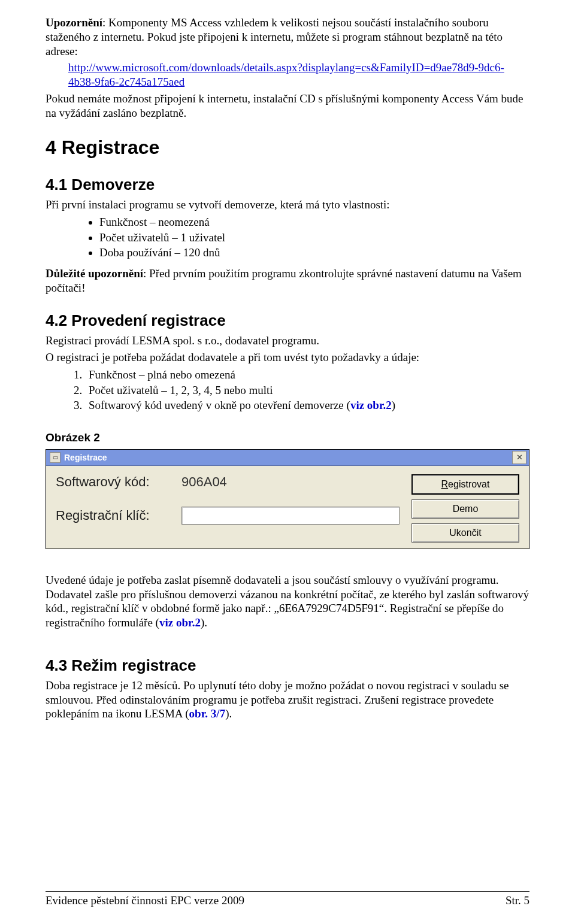 The height and width of the screenshot is (924, 575). What do you see at coordinates (288, 358) in the screenshot?
I see `reg-requirements: O registraci je potřeba požádat dodavate…` at bounding box center [288, 358].